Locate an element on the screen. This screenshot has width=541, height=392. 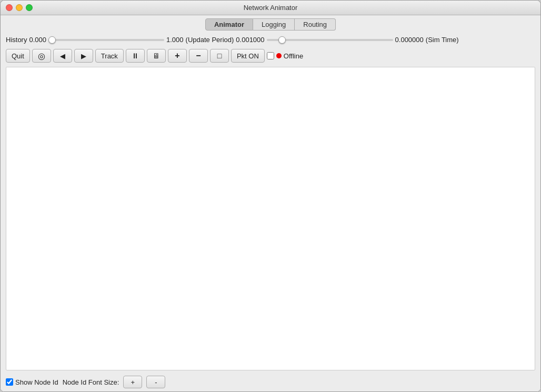
zoom-in-button: + is located at coordinates (177, 56).